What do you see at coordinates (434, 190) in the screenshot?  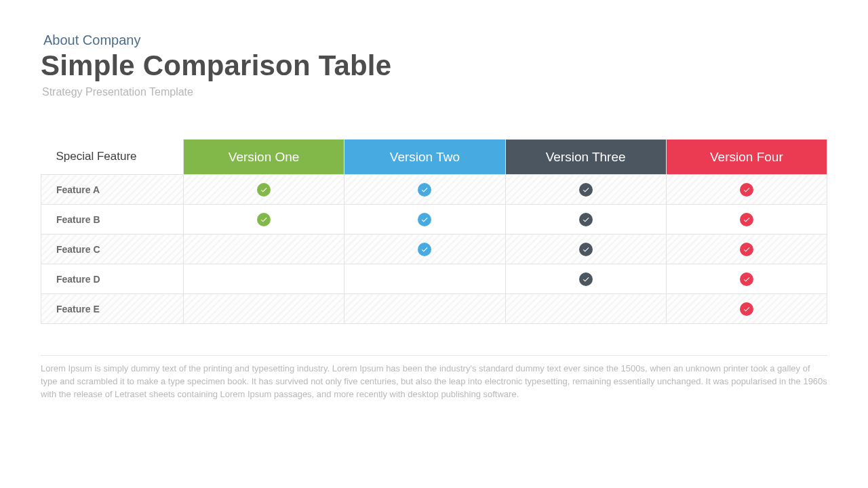 I see `table-row: Feature A` at bounding box center [434, 190].